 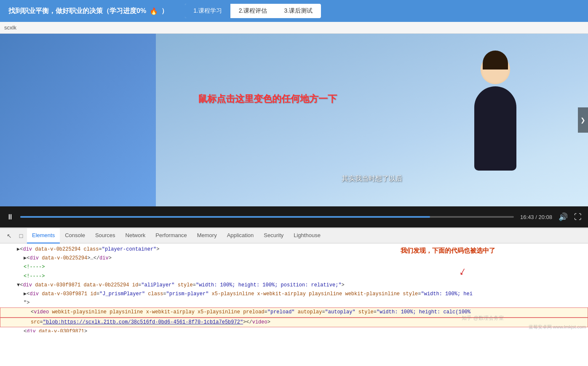 What do you see at coordinates (78, 11) in the screenshot?
I see `header-title-text: 找到职业平衡，做好职业的决策（学习进度0%` at bounding box center [78, 11].